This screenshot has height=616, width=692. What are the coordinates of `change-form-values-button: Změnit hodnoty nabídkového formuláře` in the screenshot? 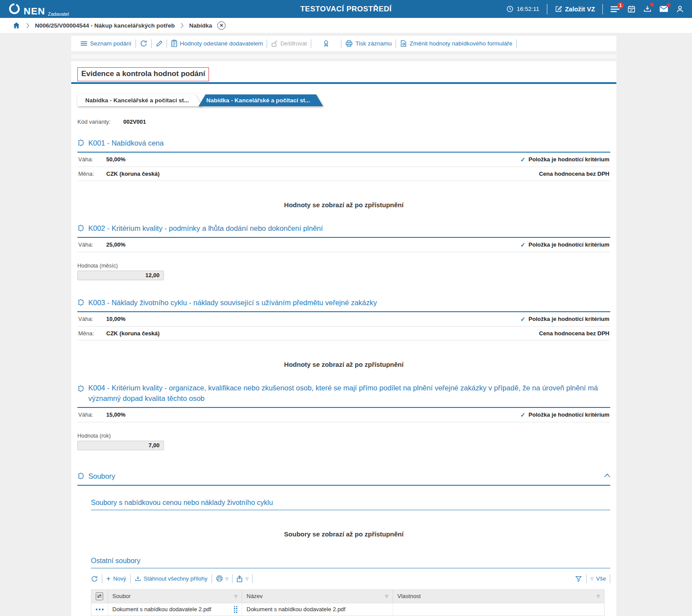 It's located at (456, 44).